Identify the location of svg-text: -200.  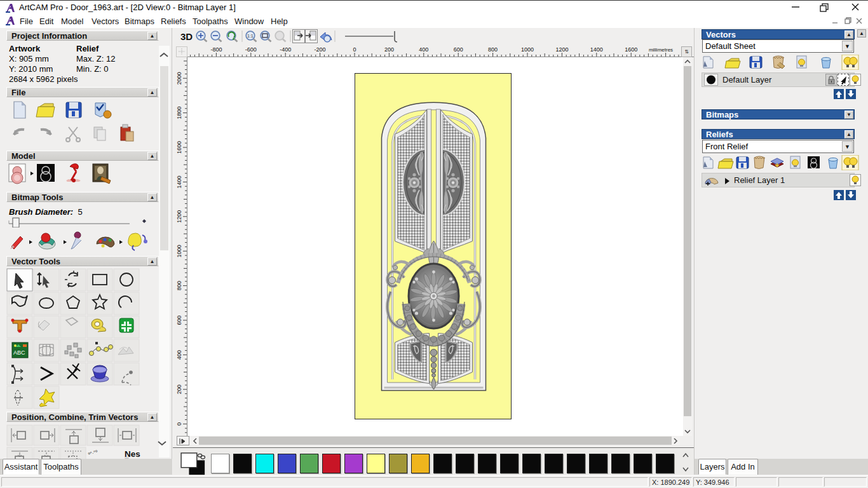
(320, 50).